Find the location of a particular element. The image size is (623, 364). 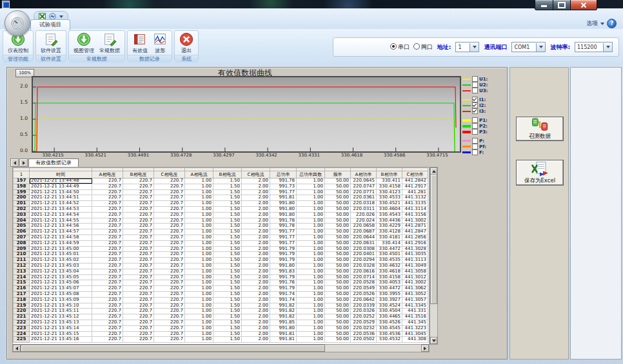

cell: 991.79 is located at coordinates (284, 277).